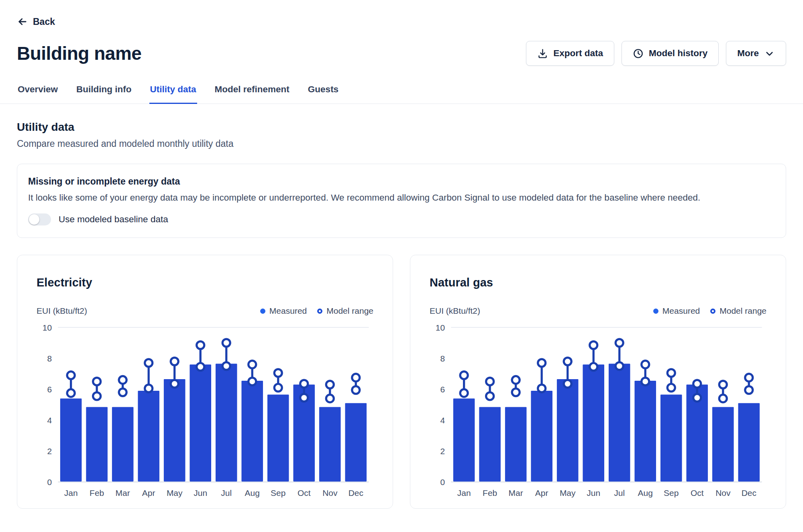  I want to click on tab-model-refinement: Model refinement, so click(252, 92).